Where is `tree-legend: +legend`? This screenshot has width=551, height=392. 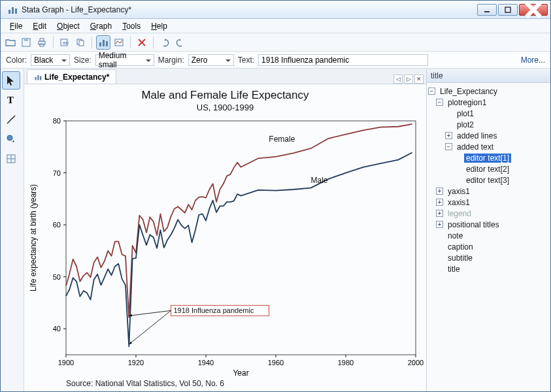 tree-legend: +legend is located at coordinates (489, 213).